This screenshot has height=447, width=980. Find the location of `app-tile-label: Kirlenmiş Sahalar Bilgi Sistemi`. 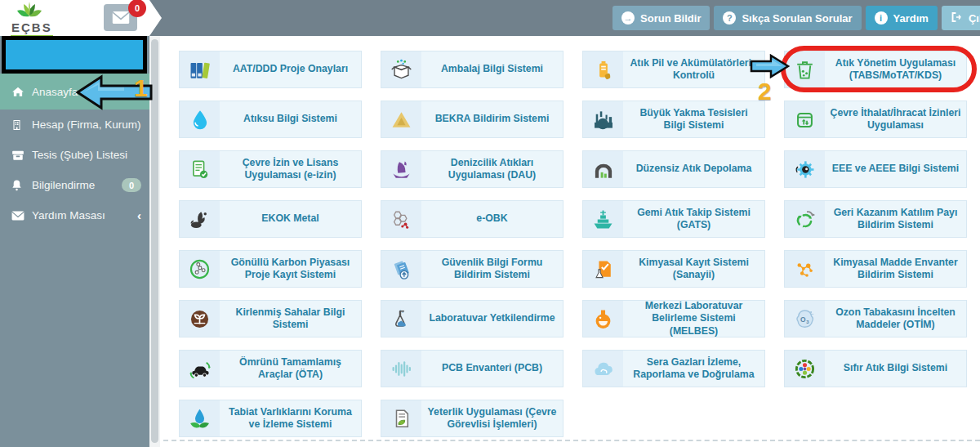

app-tile-label: Kirlenmiş Sahalar Bilgi Sistemi is located at coordinates (291, 319).